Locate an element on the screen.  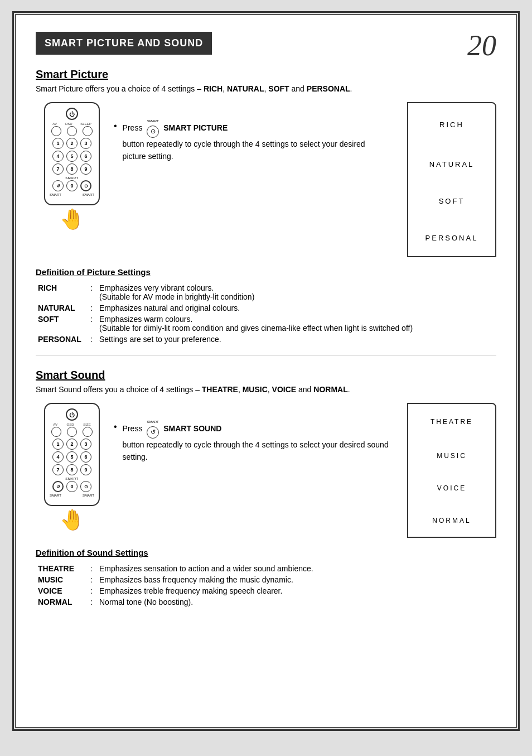
setting-theatre: THEATRE is located at coordinates (452, 422).